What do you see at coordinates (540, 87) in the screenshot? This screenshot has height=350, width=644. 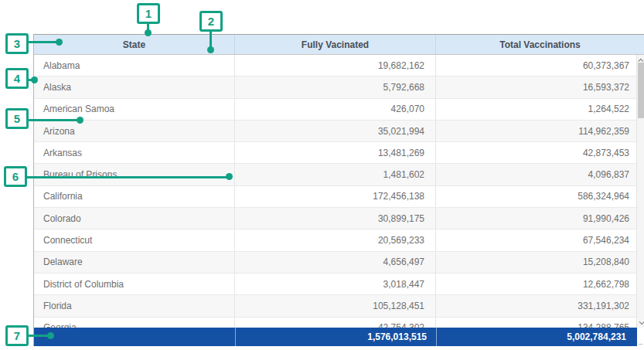 I see `cell-total-vaccinations: 16,593,372` at bounding box center [540, 87].